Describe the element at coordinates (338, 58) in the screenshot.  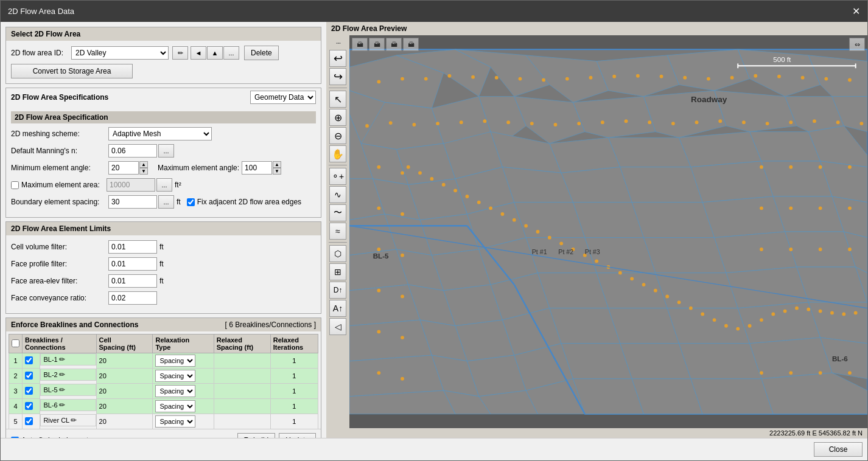
I see `undo-button: ↩` at that location.